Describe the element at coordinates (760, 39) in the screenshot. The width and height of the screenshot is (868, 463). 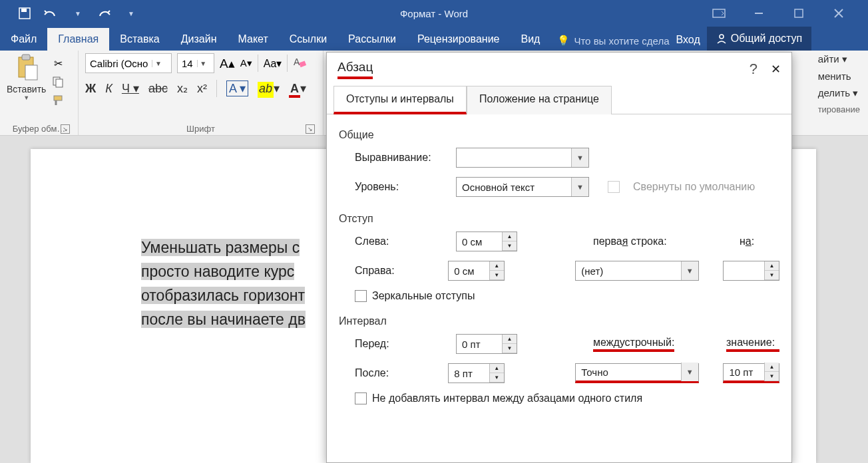
I see `share-button: Общий доступ` at that location.